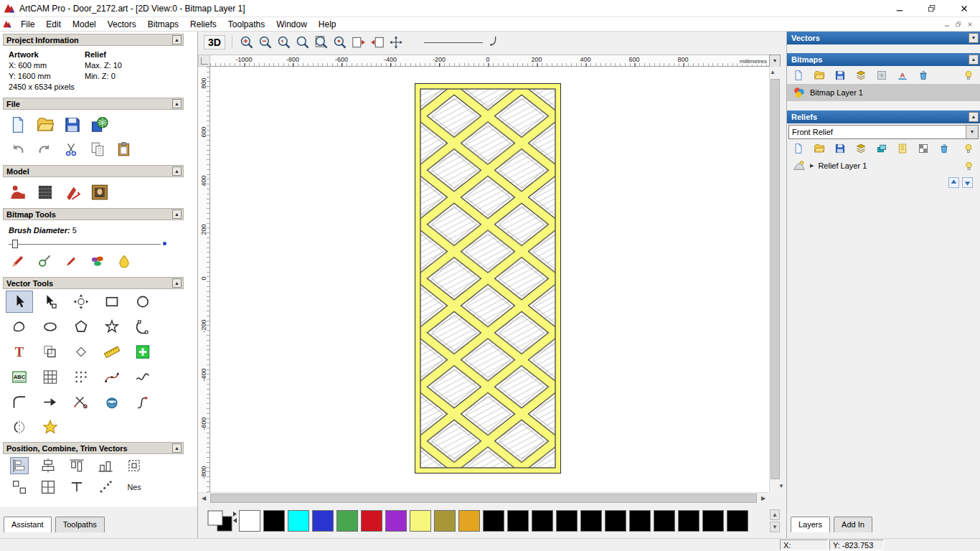 This screenshot has width=980, height=551. What do you see at coordinates (340, 42) in the screenshot?
I see `zoom-object-icon` at bounding box center [340, 42].